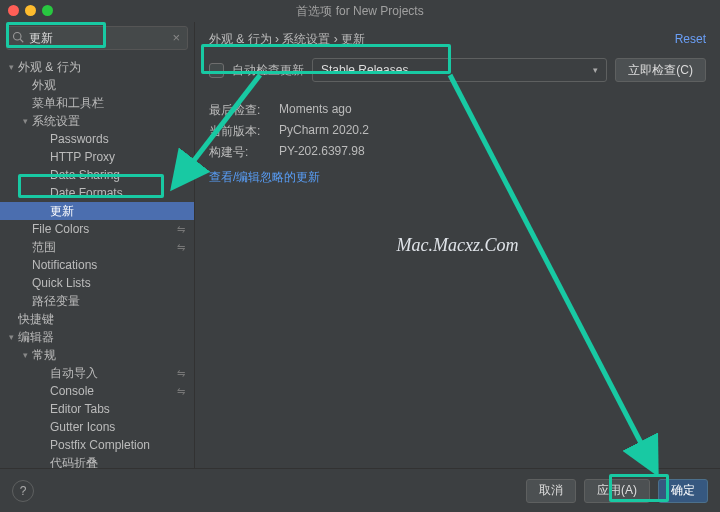 The height and width of the screenshot is (512, 720). Describe the element at coordinates (353, 39) in the screenshot. I see `crumb-c: 更新` at that location.